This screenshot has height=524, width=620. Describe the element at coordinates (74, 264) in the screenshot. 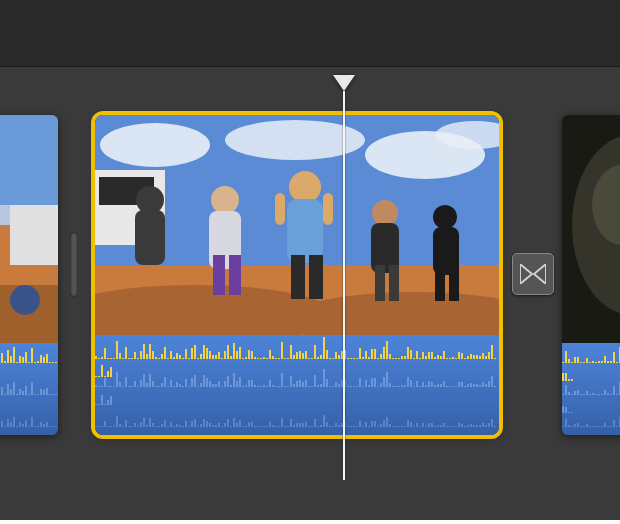

I see `clip-edge-handle` at that location.